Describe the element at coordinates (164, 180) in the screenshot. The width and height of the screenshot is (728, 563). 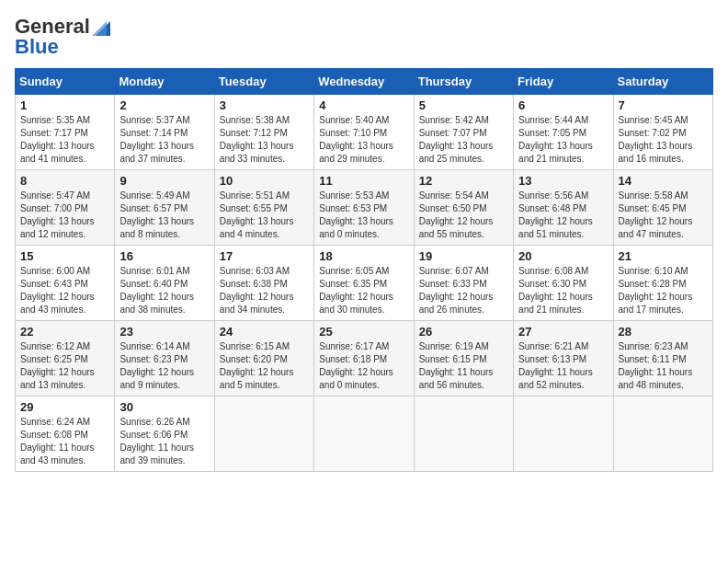
I see `day-number: 9` at that location.